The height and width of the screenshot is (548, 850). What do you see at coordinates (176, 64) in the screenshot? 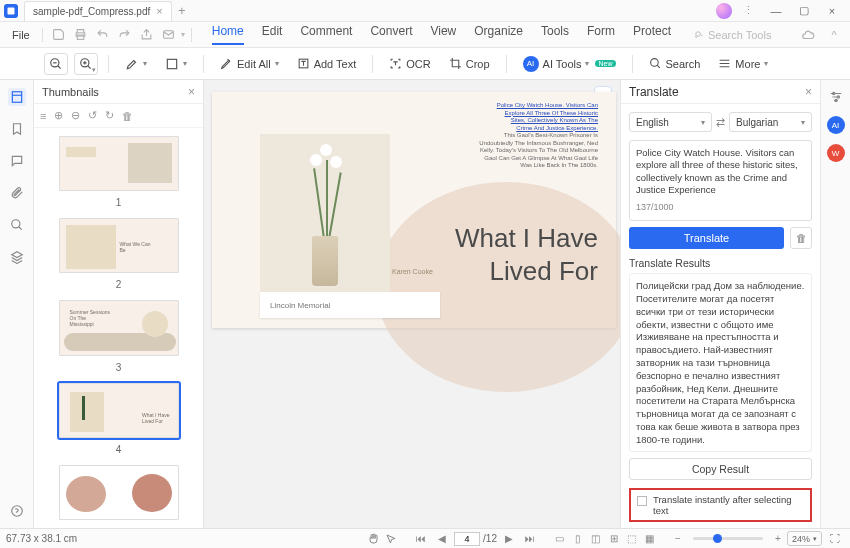
I see `shapes-tool: ▾` at bounding box center [176, 64].